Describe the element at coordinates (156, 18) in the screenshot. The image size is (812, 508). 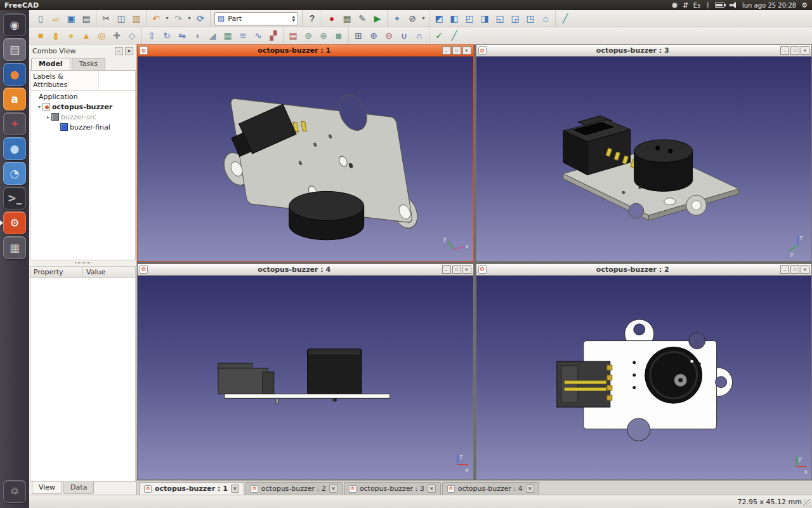
I see `undo: ↶` at that location.